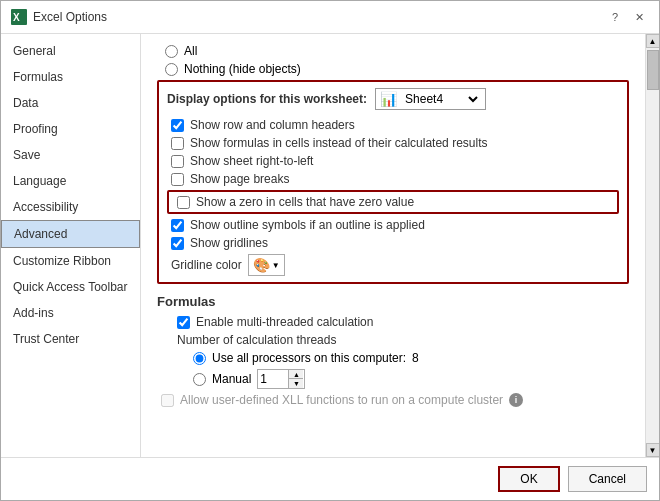 The width and height of the screenshot is (660, 501). Describe the element at coordinates (393, 340) in the screenshot. I see `calc-threads-row: Number of calculation threads` at that location.